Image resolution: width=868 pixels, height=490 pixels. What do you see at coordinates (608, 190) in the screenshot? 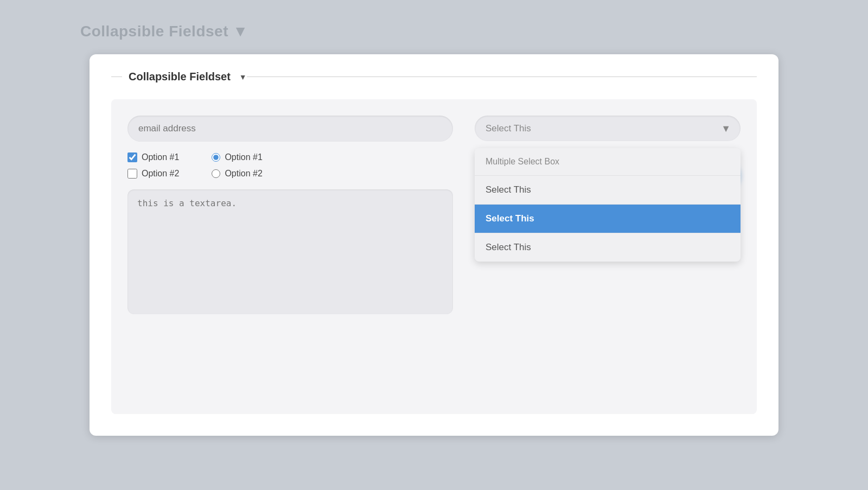
I see `dropdown-item-1: Select This` at bounding box center [608, 190].